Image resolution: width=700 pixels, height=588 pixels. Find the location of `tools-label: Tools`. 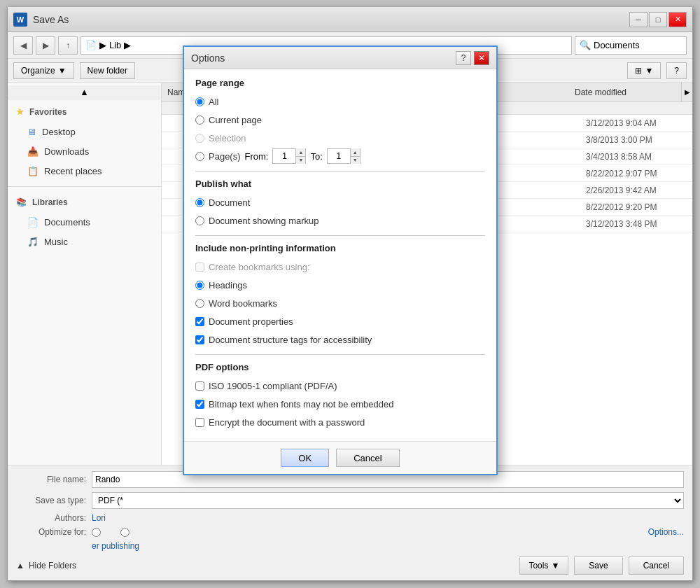

tools-label: Tools is located at coordinates (538, 566).